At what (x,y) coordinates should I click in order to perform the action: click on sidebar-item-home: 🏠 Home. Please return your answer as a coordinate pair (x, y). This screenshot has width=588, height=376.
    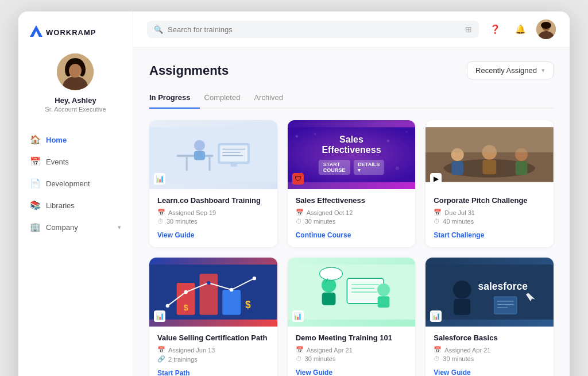
    Looking at the image, I should click on (76, 140).